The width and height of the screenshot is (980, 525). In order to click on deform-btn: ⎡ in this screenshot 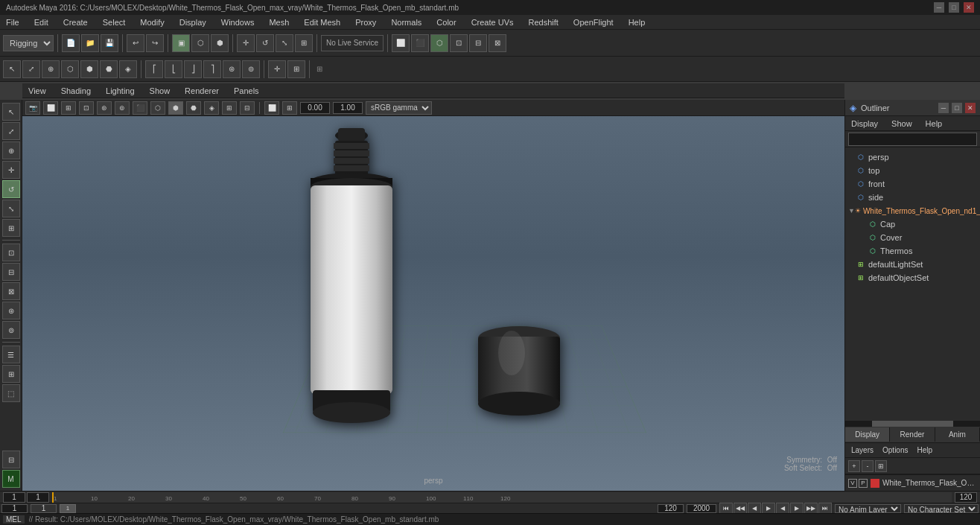, I will do `click(154, 69)`.